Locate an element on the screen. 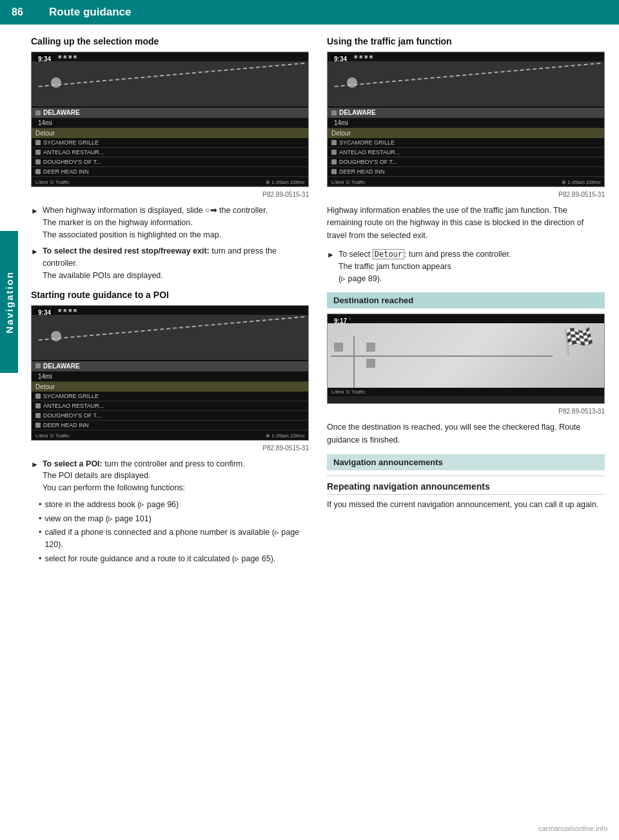  screen-image-2: 9:34 15m/d ■ ■ ■ ■ DELAWARE 14mi Det is located at coordinates (170, 373).